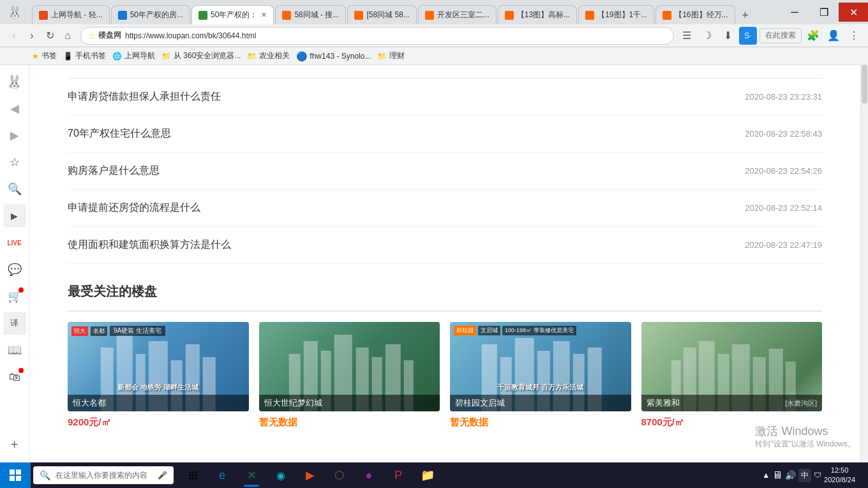 Image resolution: width=868 pixels, height=488 pixels. Describe the element at coordinates (813, 36) in the screenshot. I see `extensions-button: 🧩` at that location.